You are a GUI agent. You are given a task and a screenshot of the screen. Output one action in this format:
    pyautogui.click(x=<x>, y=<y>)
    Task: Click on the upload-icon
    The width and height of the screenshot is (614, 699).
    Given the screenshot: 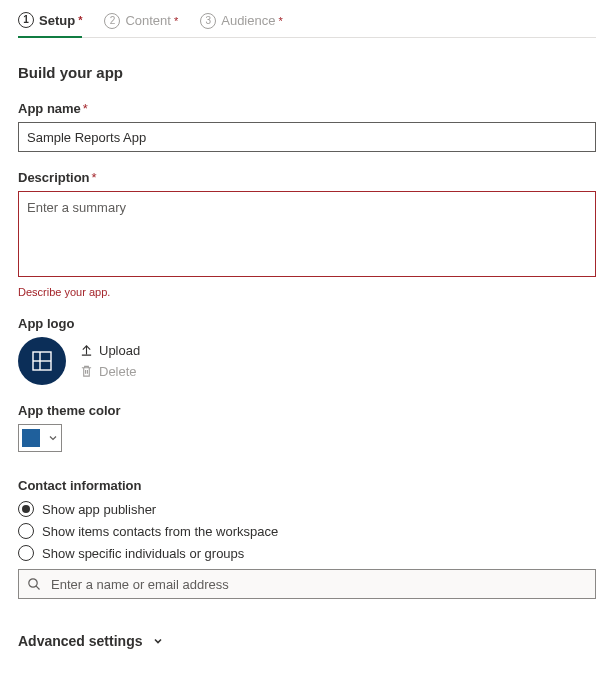 What is the action you would take?
    pyautogui.click(x=86, y=350)
    